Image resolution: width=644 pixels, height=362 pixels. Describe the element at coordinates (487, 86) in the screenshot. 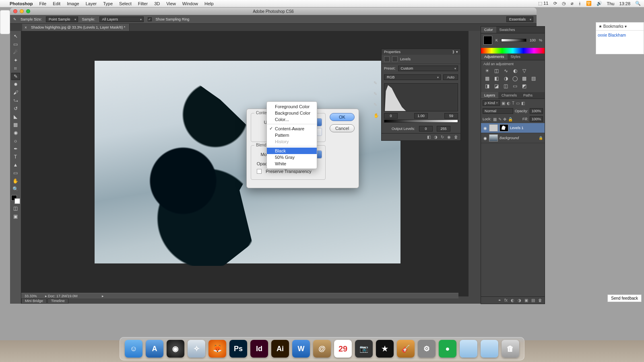

I see `adj-invert-icon: ◨` at that location.